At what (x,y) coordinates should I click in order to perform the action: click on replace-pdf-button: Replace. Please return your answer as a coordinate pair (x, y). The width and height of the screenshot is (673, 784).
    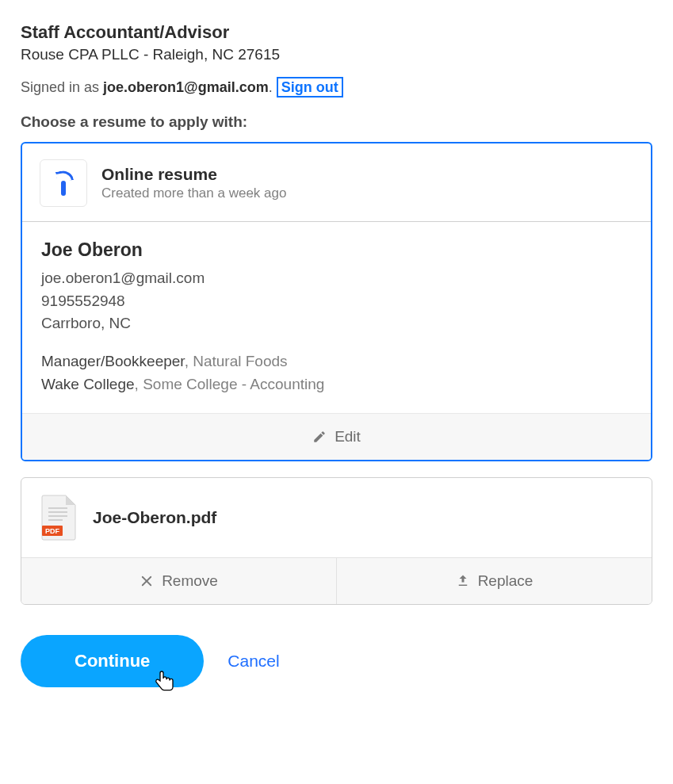
    Looking at the image, I should click on (495, 581).